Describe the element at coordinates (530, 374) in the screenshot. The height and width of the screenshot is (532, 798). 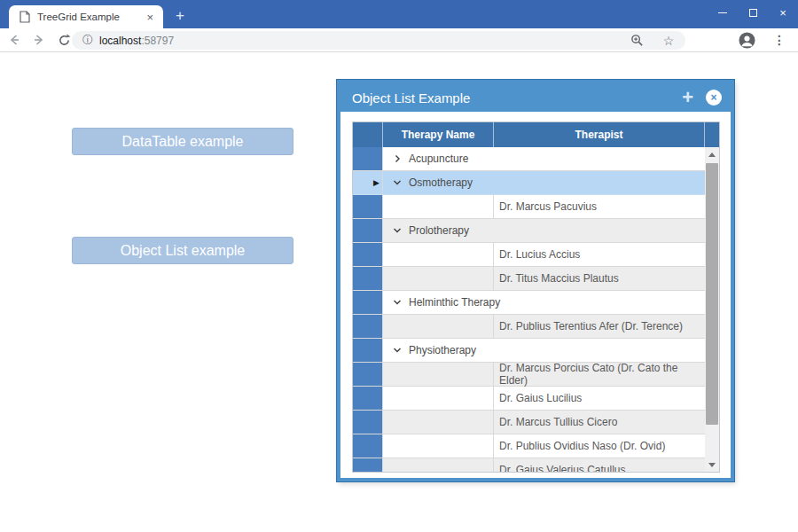
I see `tree-child-row: Dr. Marcus Porcius Cato (Dr. Cato the El…` at that location.